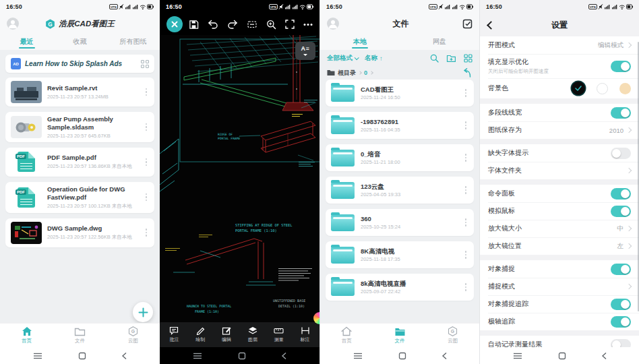  What do you see at coordinates (305, 334) in the screenshot?
I see `tool-dimension: 标注` at bounding box center [305, 334].